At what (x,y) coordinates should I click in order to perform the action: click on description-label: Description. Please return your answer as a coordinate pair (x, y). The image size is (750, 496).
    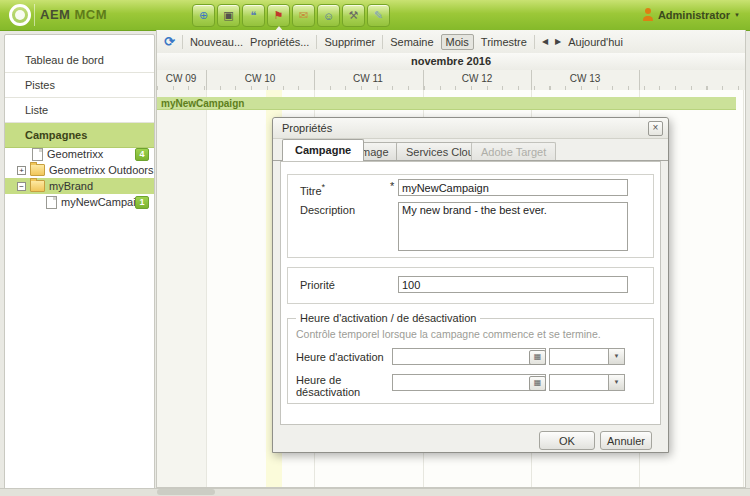
    Looking at the image, I should click on (328, 210).